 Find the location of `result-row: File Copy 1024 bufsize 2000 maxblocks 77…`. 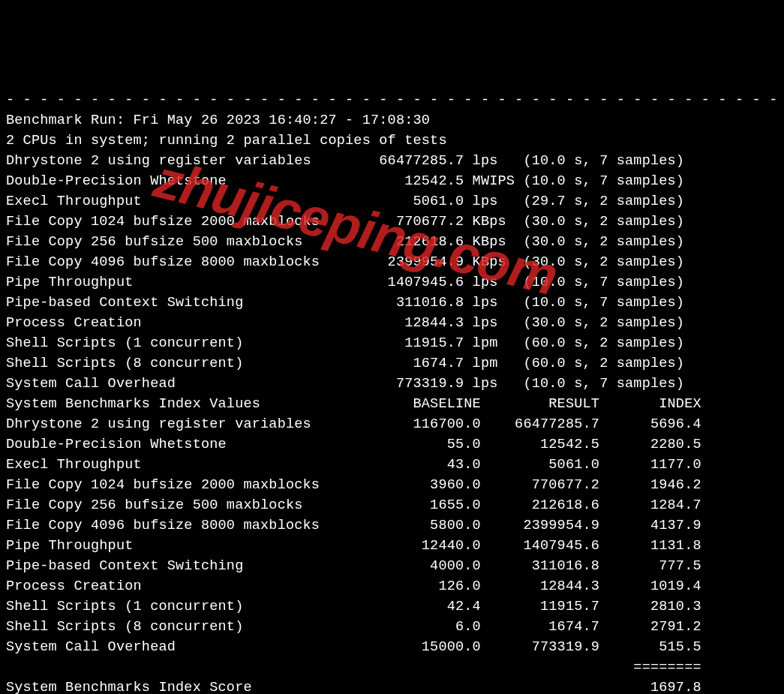

result-row: File Copy 1024 bufsize 2000 maxblocks 77… is located at coordinates (392, 222).